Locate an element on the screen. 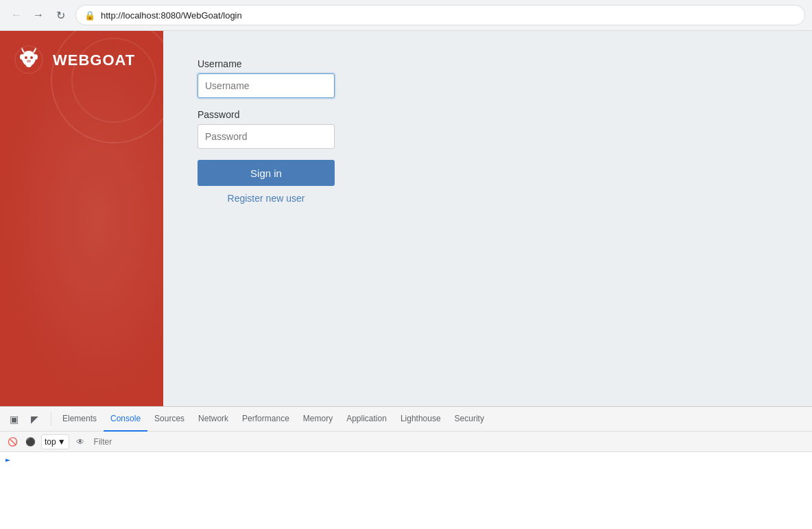  console-clear-btn: 🚫 is located at coordinates (12, 442).